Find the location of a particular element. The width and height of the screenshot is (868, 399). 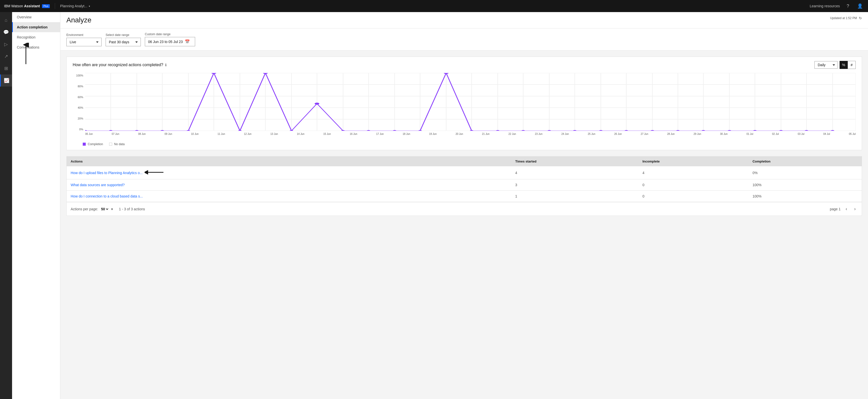

y-label-80: 80% is located at coordinates (78, 86).